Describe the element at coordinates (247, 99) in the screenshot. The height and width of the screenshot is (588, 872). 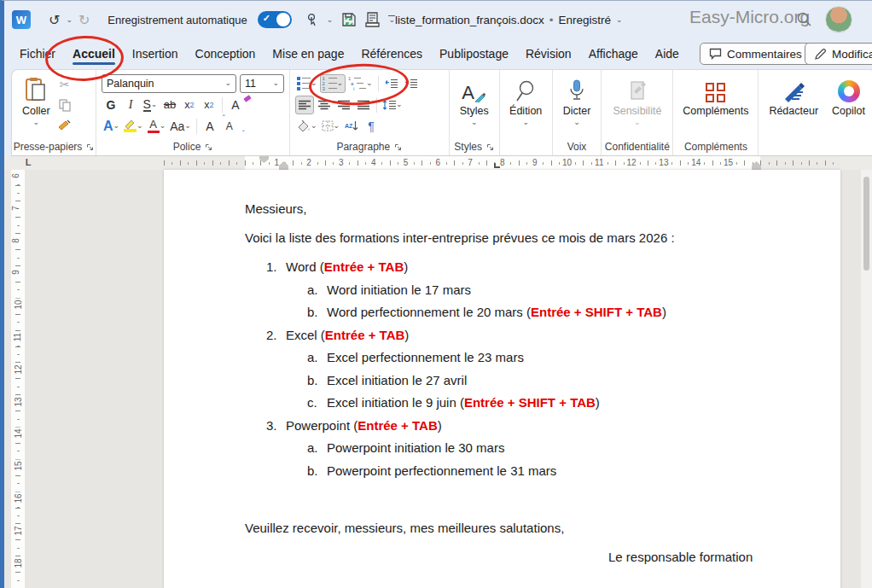
I see `eraser-icon` at that location.